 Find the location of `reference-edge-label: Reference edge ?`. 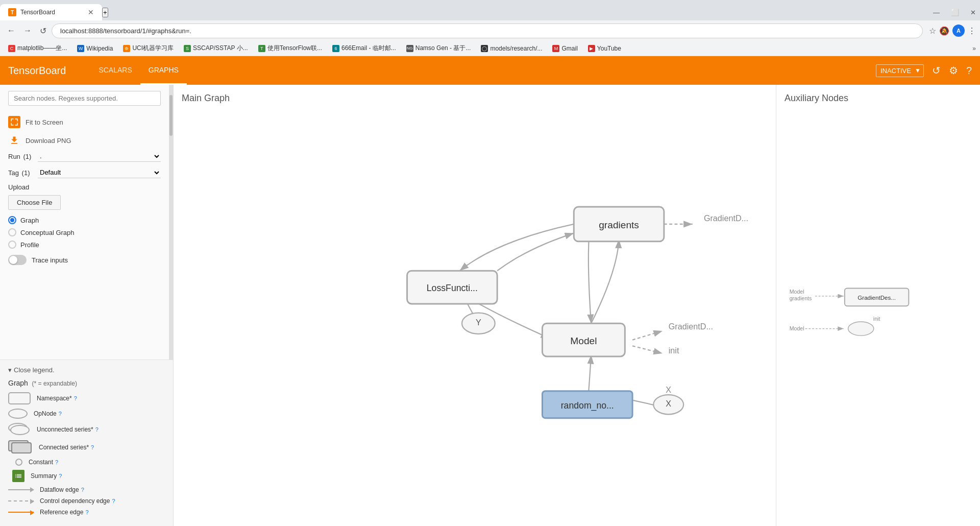

reference-edge-label: Reference edge ? is located at coordinates (64, 512).